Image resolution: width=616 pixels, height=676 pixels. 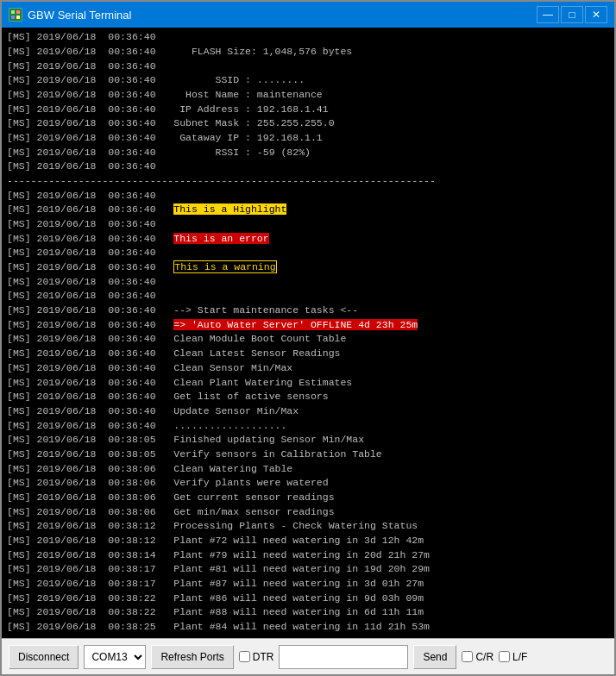 What do you see at coordinates (572, 15) in the screenshot?
I see `maximize-button: □` at bounding box center [572, 15].